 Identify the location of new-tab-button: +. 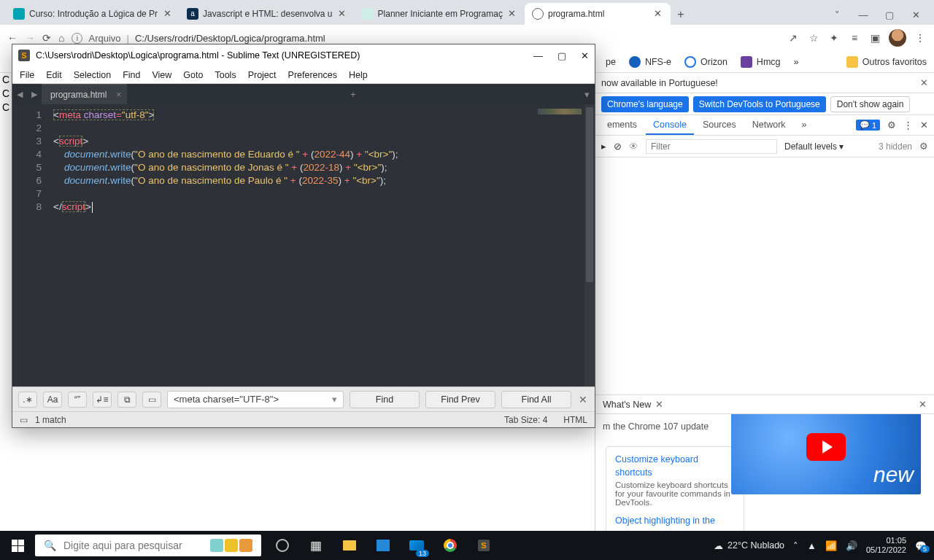
(681, 15).